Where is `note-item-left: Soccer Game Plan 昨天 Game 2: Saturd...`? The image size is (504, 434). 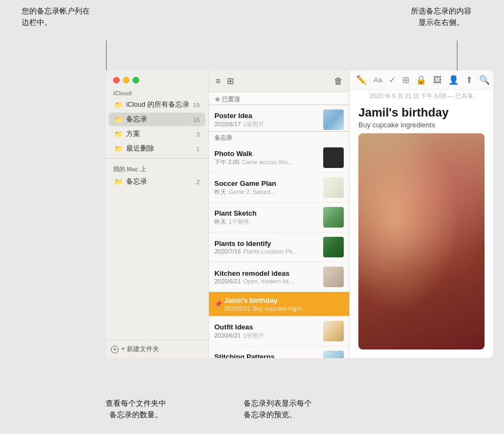 note-item-left: Soccer Game Plan 昨天 Game 2: Saturd... is located at coordinates (266, 187).